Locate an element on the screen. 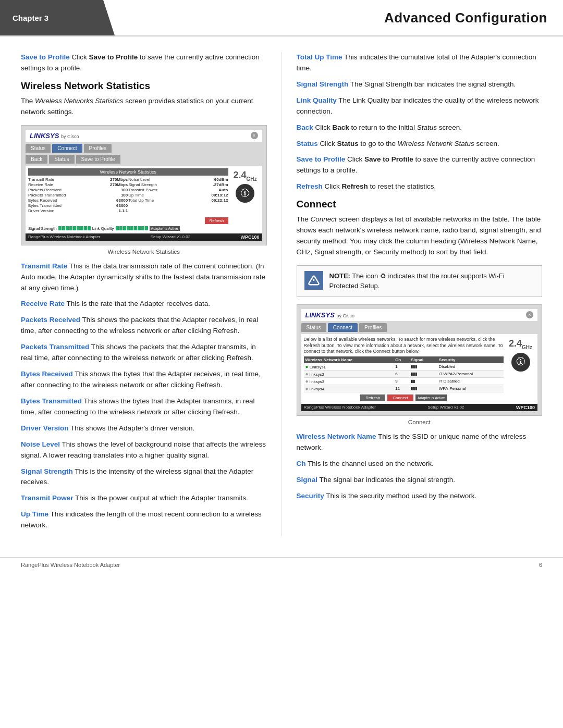 The image size is (563, 728). linksys-body-connect: Below is a list of available wireless ne… is located at coordinates (420, 369).